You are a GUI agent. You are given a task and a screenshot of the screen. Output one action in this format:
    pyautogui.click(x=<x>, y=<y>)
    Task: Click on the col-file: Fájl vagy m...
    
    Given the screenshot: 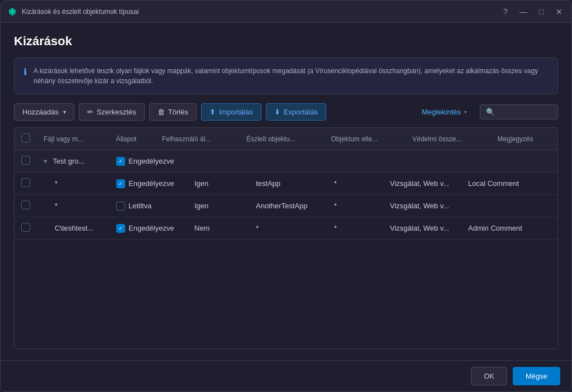 What is the action you would take?
    pyautogui.click(x=73, y=139)
    